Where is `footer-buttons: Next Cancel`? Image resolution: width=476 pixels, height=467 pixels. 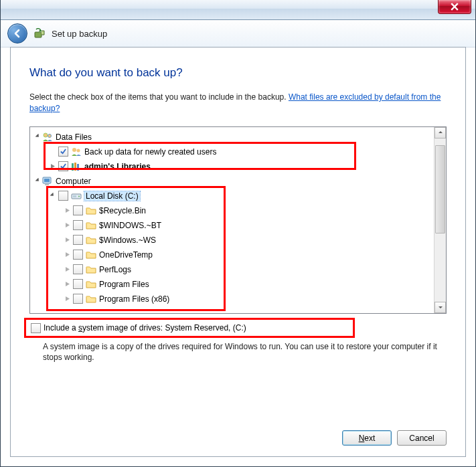
footer-buttons: Next Cancel is located at coordinates (394, 438).